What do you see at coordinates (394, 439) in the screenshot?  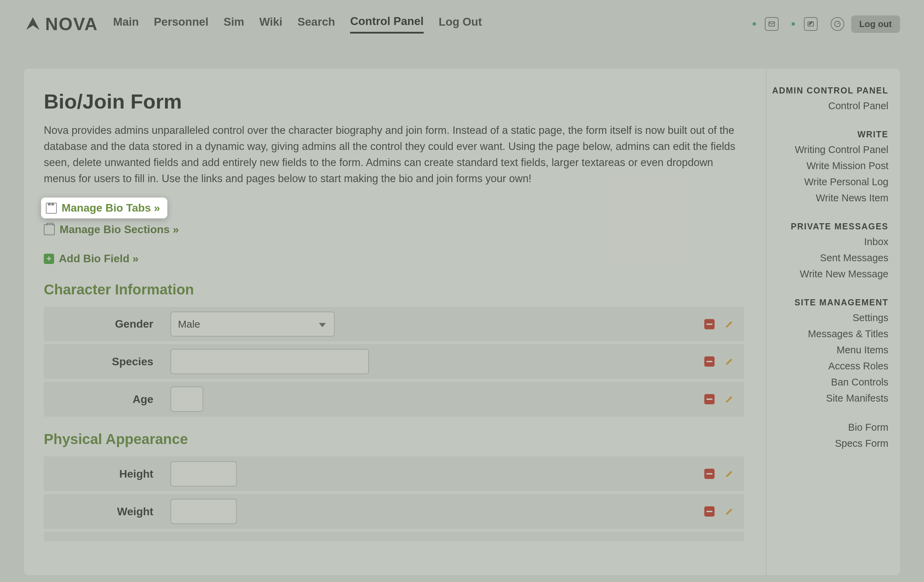 I see `section-heading: Physical Appearance` at bounding box center [394, 439].